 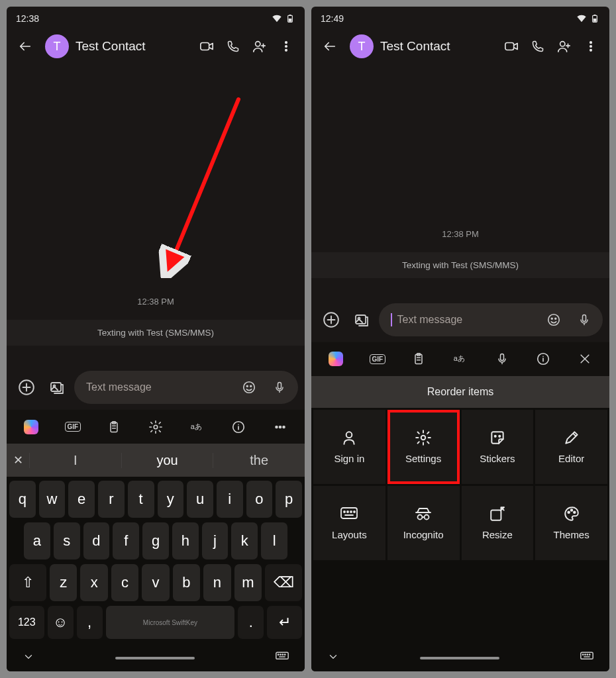 I want to click on status-icons, so click(x=588, y=19).